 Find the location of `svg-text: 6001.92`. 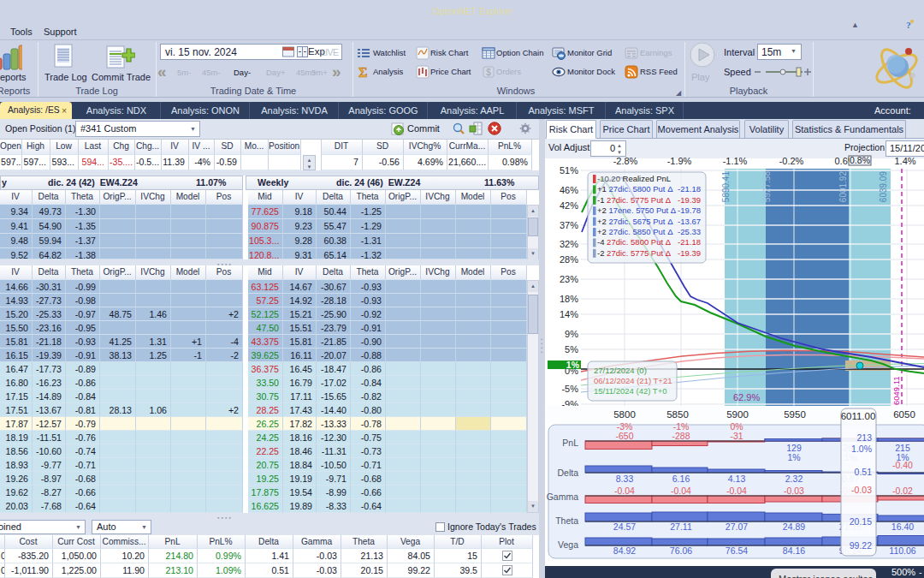

svg-text: 6001.92 is located at coordinates (844, 187).